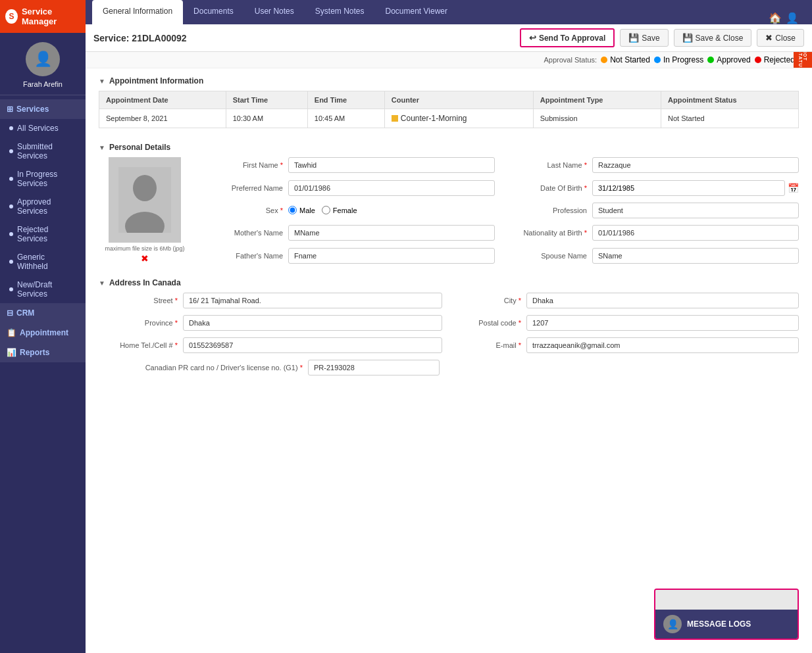  What do you see at coordinates (653, 210) in the screenshot?
I see `profession-row: Profession` at bounding box center [653, 210].